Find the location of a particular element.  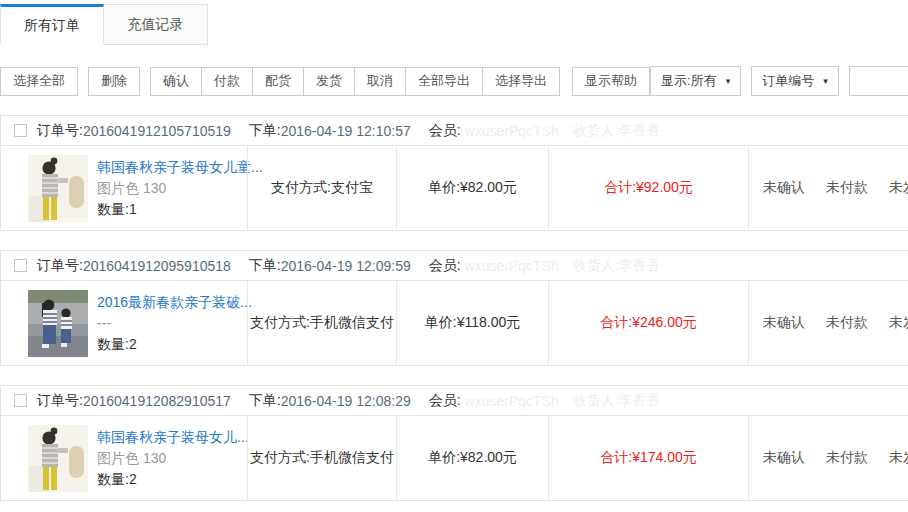

placed-value: 2016-04-19 12:10:57 is located at coordinates (346, 131).